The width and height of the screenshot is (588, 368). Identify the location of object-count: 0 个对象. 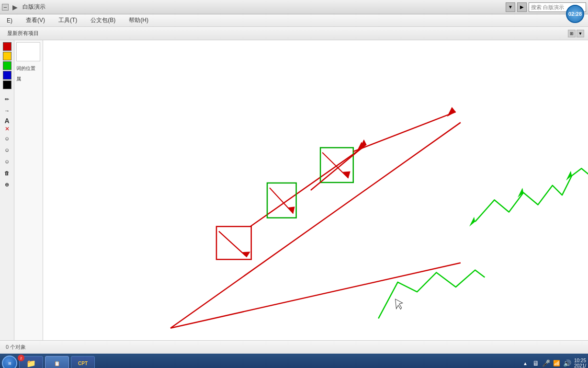
(16, 347).